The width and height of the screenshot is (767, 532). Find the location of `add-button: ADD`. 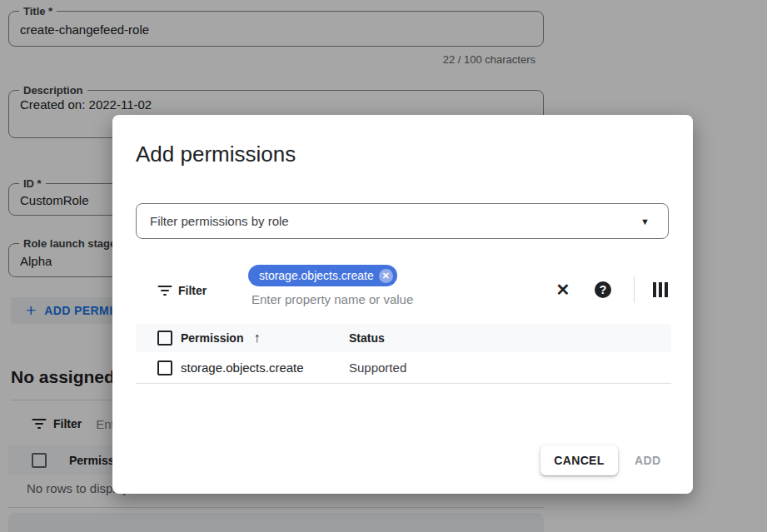

add-button: ADD is located at coordinates (648, 460).